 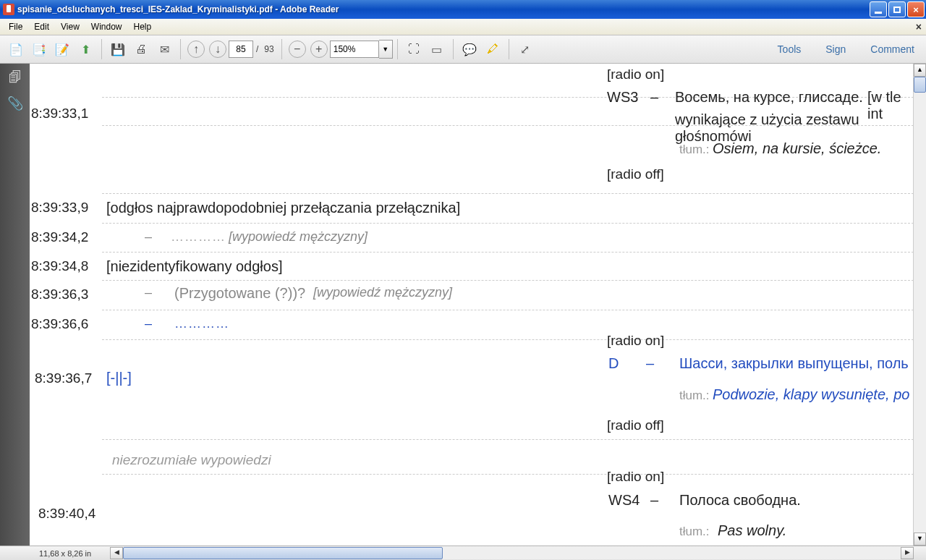 What do you see at coordinates (62, 49) in the screenshot?
I see `edit-form-icon: 📝` at bounding box center [62, 49].